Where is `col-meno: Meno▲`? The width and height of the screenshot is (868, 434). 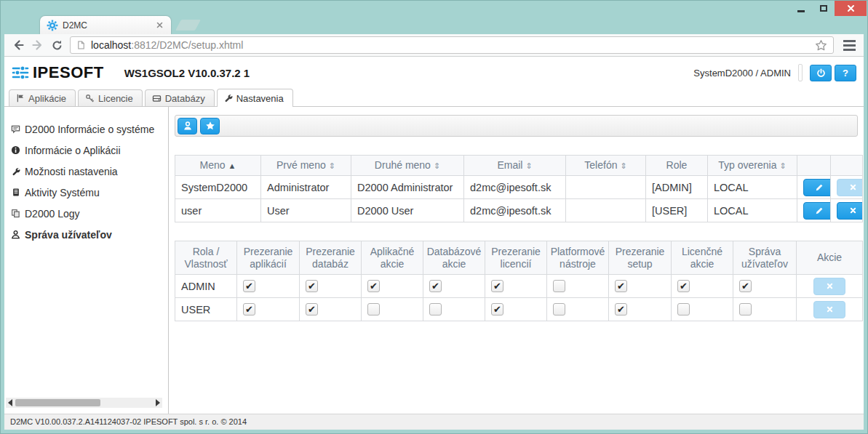 col-meno: Meno▲ is located at coordinates (218, 166).